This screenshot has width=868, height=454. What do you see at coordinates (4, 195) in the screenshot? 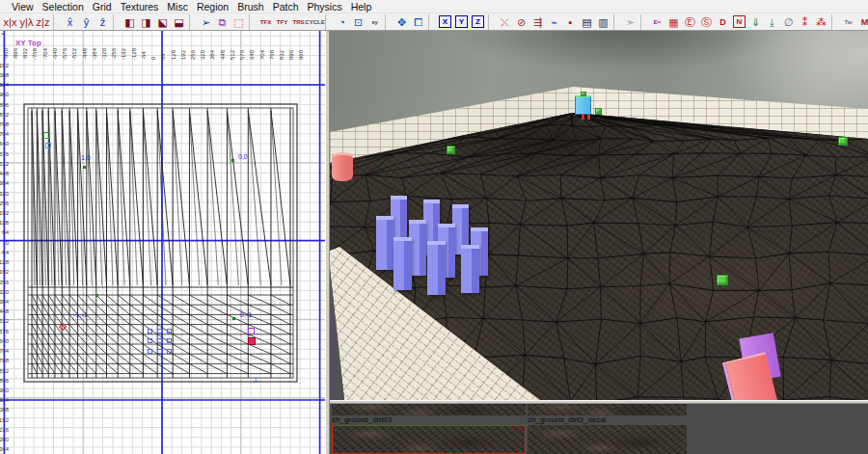
I see `ruler-label: 320` at bounding box center [4, 195].